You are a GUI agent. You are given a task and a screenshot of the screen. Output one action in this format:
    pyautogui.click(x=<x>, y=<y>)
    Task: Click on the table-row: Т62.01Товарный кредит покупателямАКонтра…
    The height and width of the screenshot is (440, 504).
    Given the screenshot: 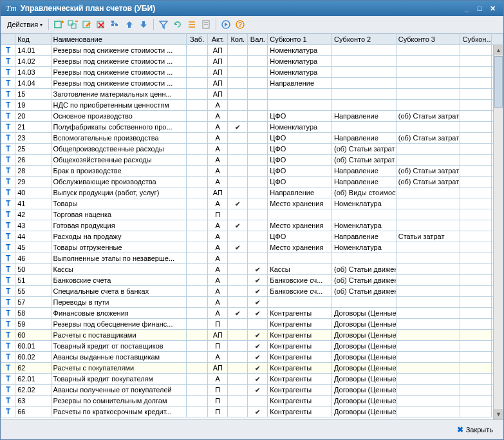 What is the action you would take?
    pyautogui.click(x=252, y=379)
    